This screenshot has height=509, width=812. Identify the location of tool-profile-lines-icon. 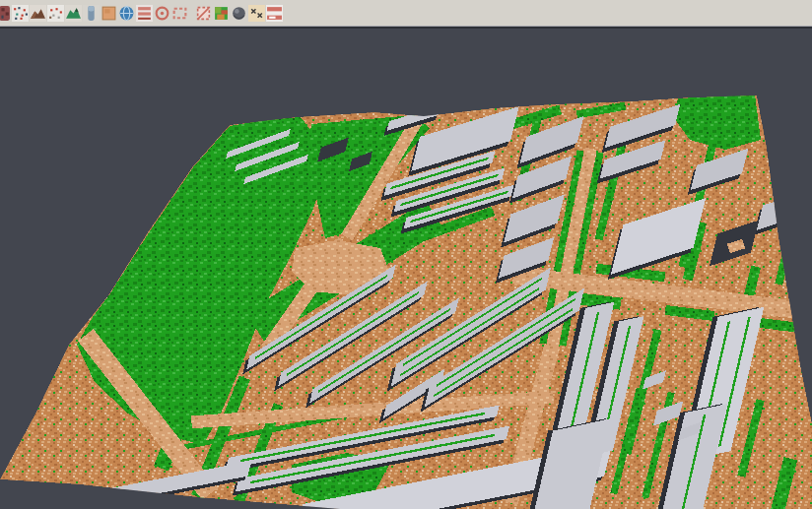
(144, 14).